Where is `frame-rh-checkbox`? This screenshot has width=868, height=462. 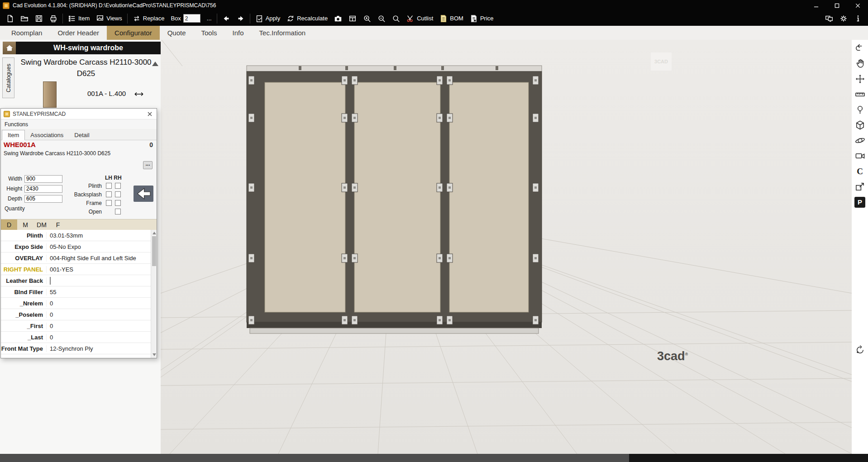 frame-rh-checkbox is located at coordinates (118, 203).